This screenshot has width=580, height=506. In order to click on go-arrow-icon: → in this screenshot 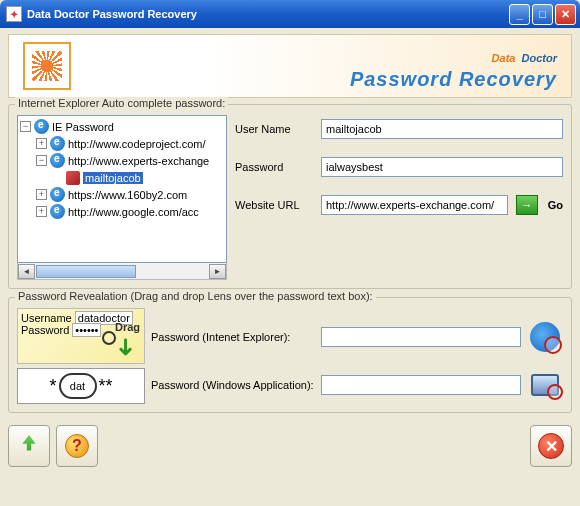, I will do `click(527, 205)`.